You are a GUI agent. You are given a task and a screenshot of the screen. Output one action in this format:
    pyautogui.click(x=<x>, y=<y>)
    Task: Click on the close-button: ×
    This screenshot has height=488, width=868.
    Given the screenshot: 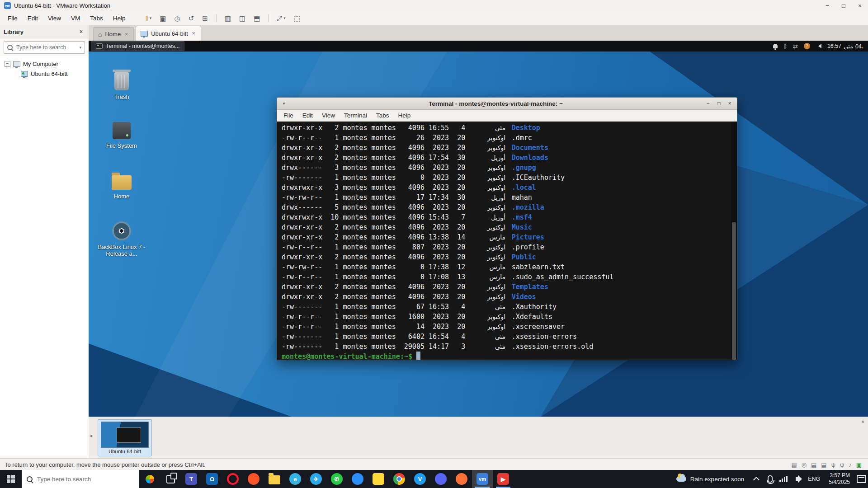 What is the action you would take?
    pyautogui.click(x=860, y=5)
    